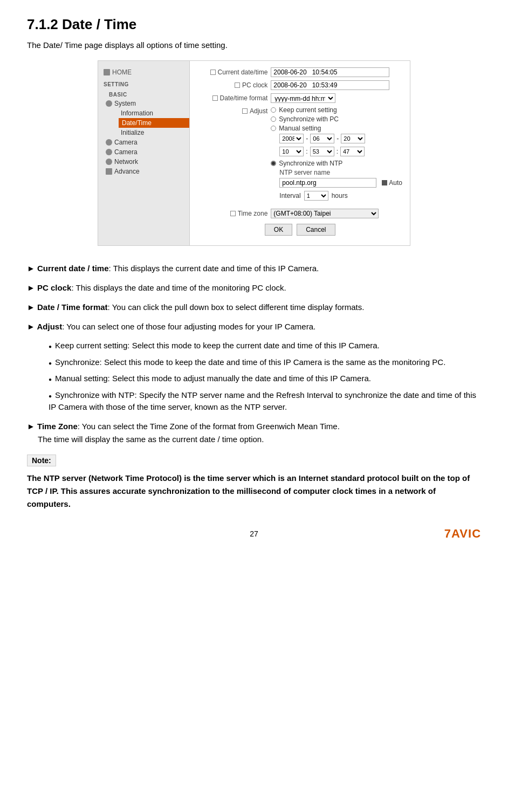 Image resolution: width=508 pixels, height=812 pixels. Describe the element at coordinates (290, 196) in the screenshot. I see `interval-label: Interval` at that location.